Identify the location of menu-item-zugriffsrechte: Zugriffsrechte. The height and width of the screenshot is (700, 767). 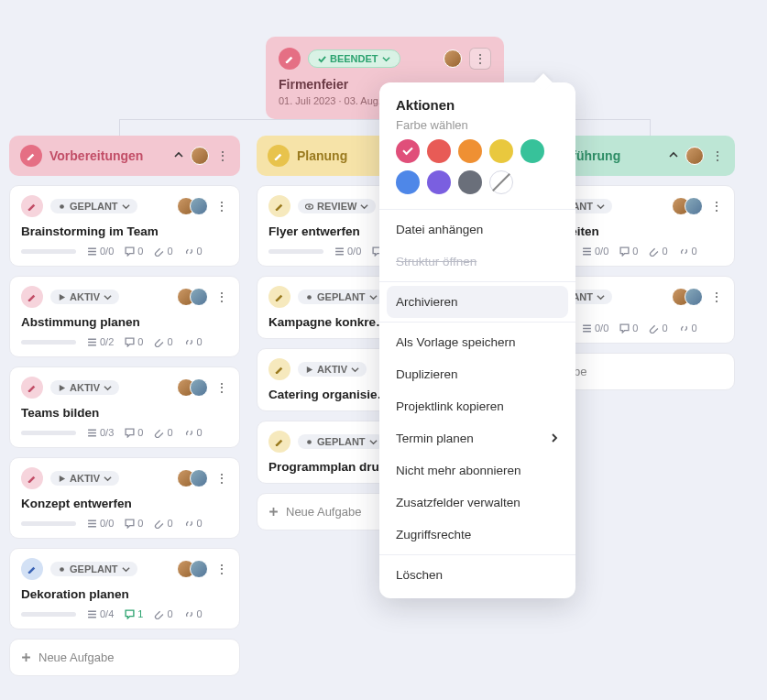
(477, 535).